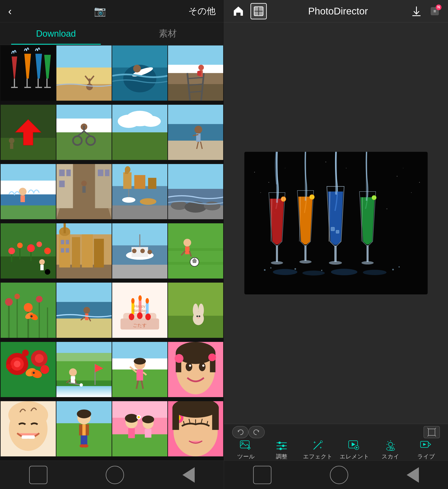 The width and height of the screenshot is (448, 489). What do you see at coordinates (10, 11) in the screenshot?
I see `back-button: ‹` at bounding box center [10, 11].